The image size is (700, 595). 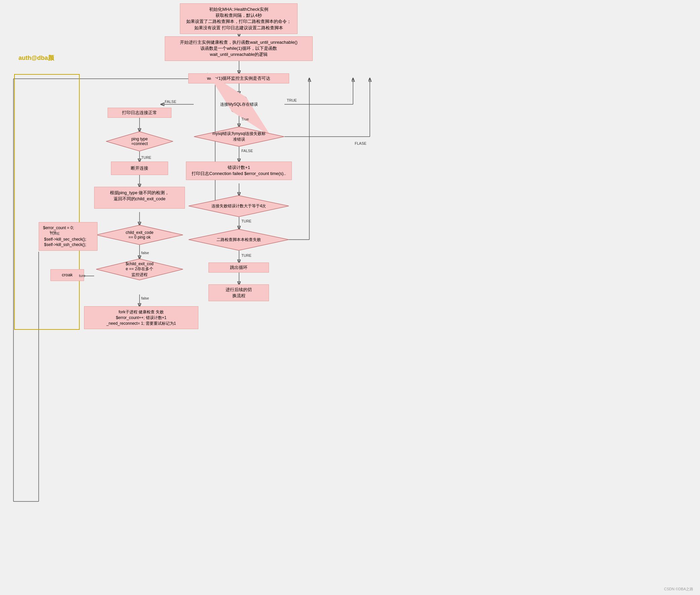 I want to click on diamond-ping-connect: ping type=connect, so click(x=140, y=141).